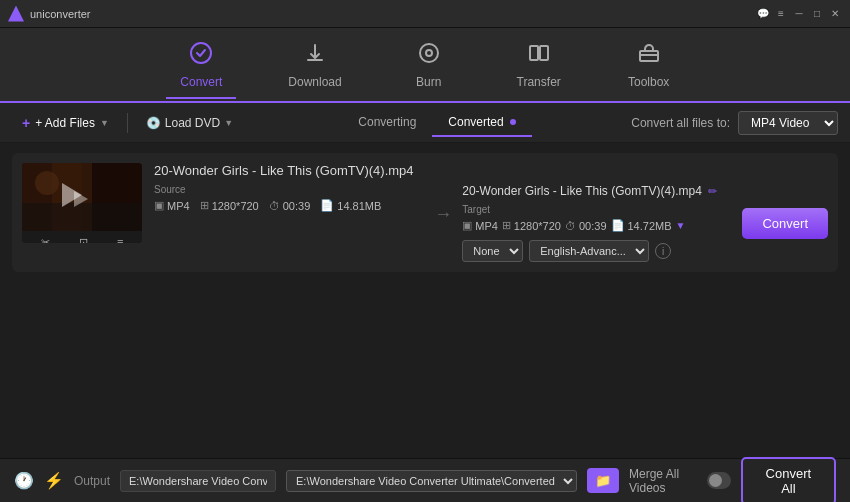 This screenshot has height=502, width=850. What do you see at coordinates (289, 206) in the screenshot?
I see `source-meta: ▣ MP4 ⊞ 1280*720 ⏱ 00:39 📄` at bounding box center [289, 206].